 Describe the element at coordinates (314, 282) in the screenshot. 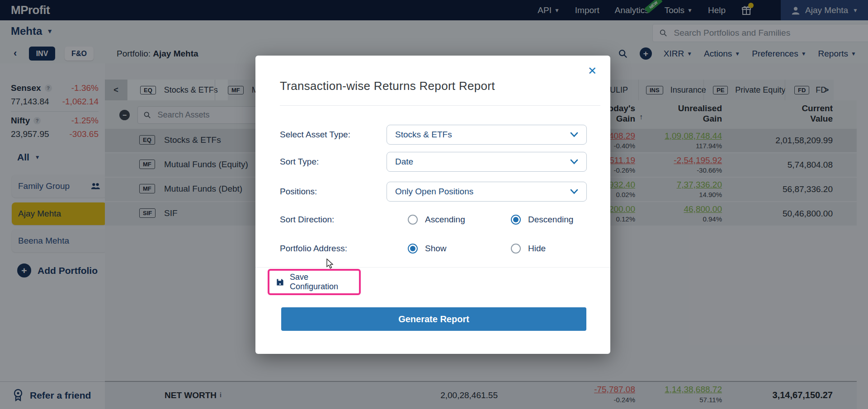

I see `save-configuration-button: Save Configuration` at that location.